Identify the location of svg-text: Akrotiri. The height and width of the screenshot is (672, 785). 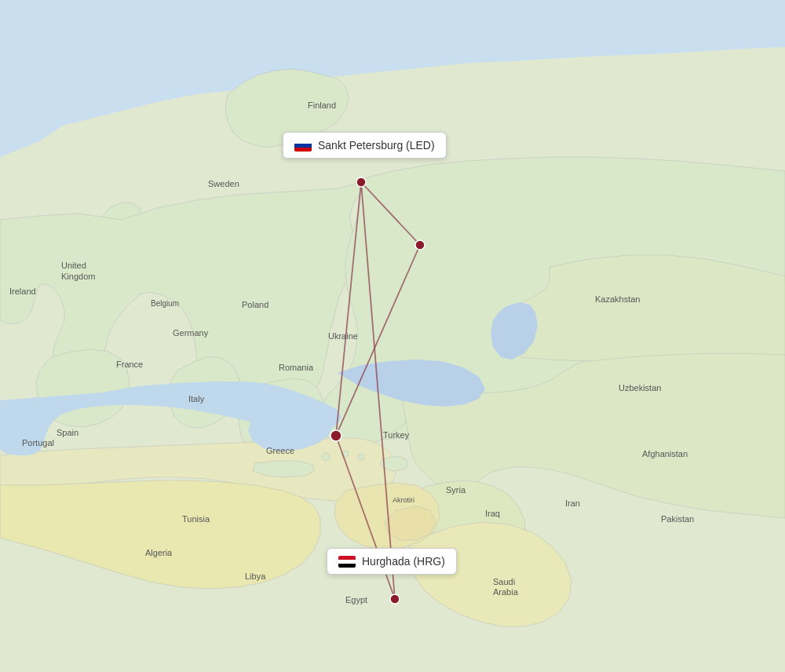
(403, 500).